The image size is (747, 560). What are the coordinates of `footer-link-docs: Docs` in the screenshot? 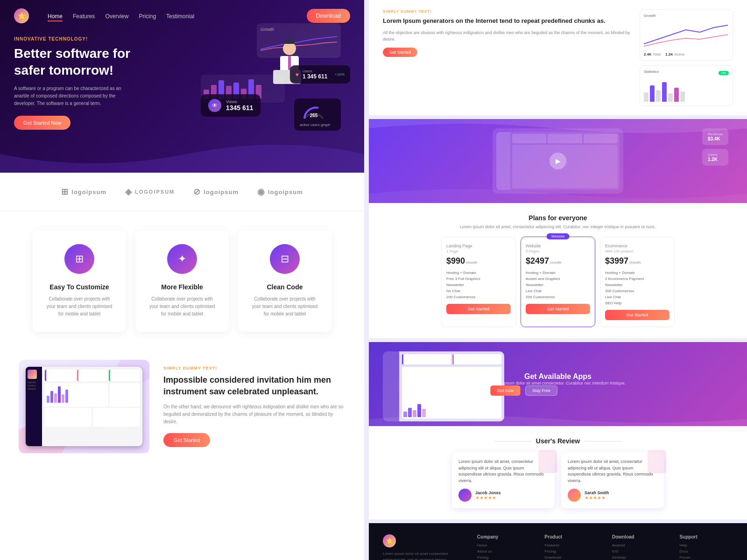 It's located at (706, 552).